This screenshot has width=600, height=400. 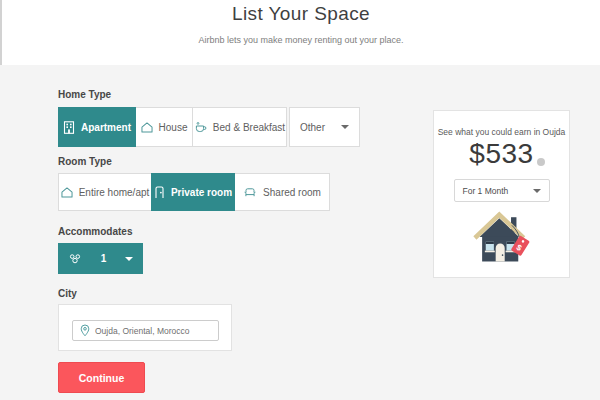 What do you see at coordinates (145, 328) in the screenshot?
I see `city-card` at bounding box center [145, 328].